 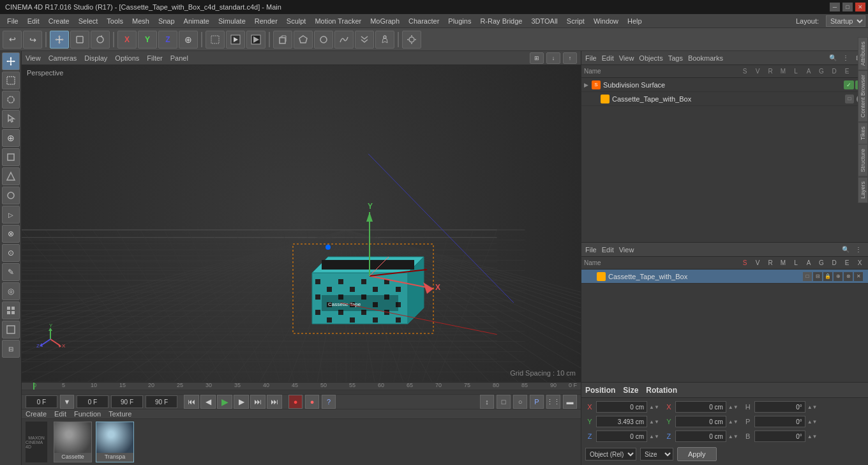 I want to click on render-prev-btn, so click(x=236, y=40).